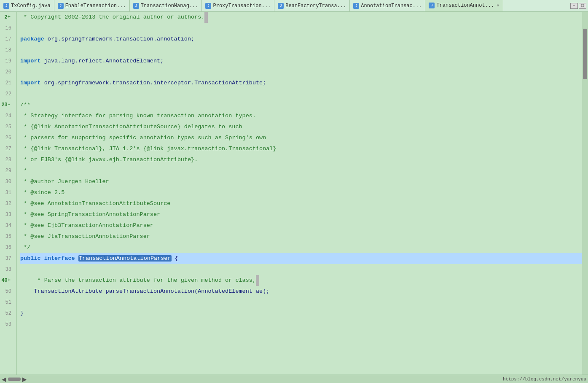  I want to click on tab-label-2: EnableTransaction..., so click(96, 6).